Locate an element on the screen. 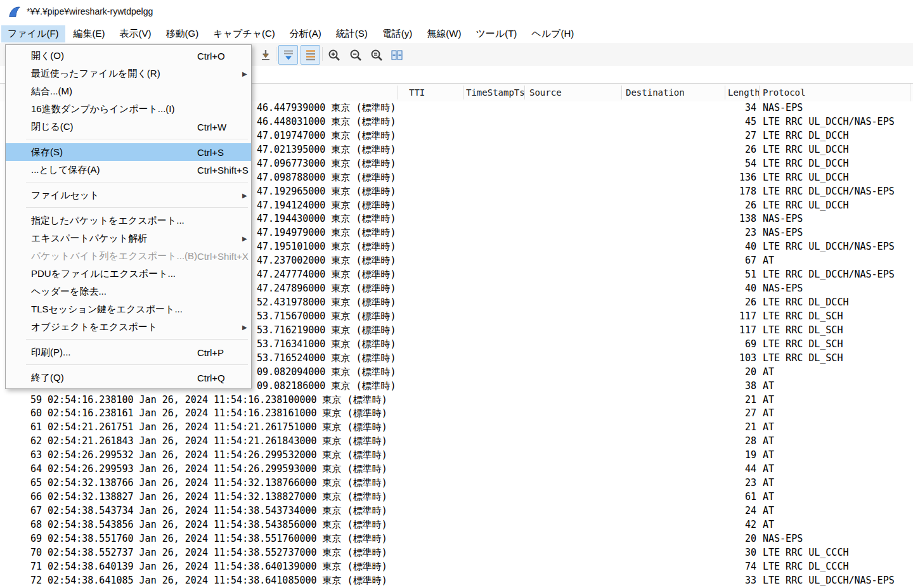 The width and height of the screenshot is (913, 588). zoom-in-button is located at coordinates (333, 54).